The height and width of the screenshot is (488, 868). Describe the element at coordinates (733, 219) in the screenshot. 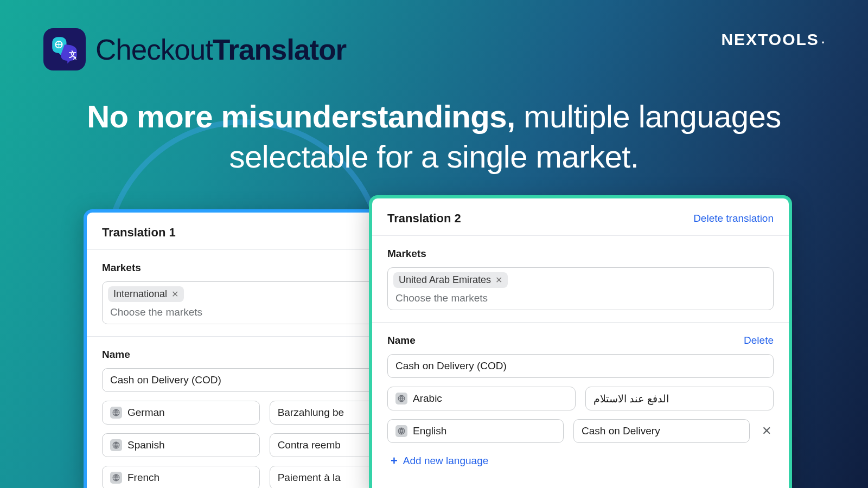

I see `delete-translation-link: Delete translation` at that location.